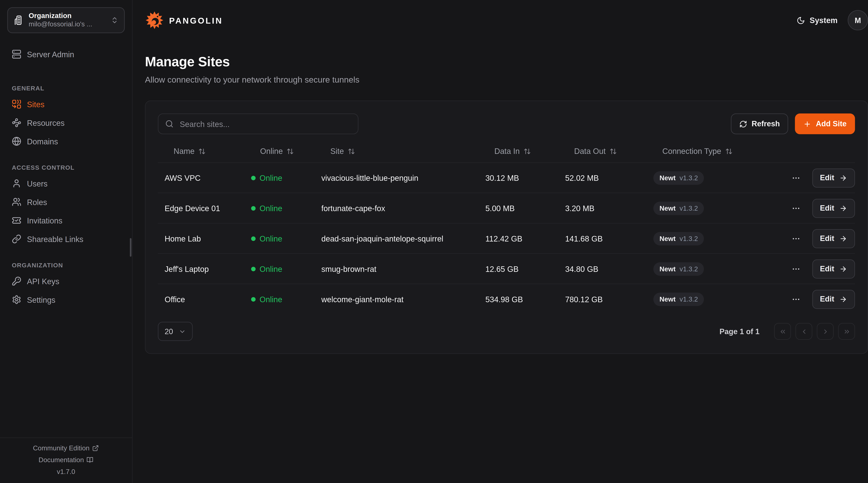 The height and width of the screenshot is (483, 868). Describe the element at coordinates (711, 151) in the screenshot. I see `column-header-connection-type: Connection Type` at that location.